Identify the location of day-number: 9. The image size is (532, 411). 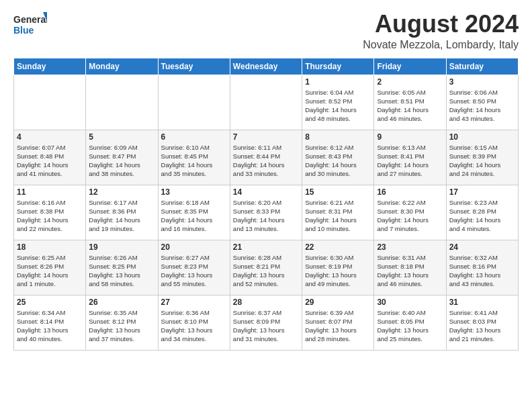
(410, 137).